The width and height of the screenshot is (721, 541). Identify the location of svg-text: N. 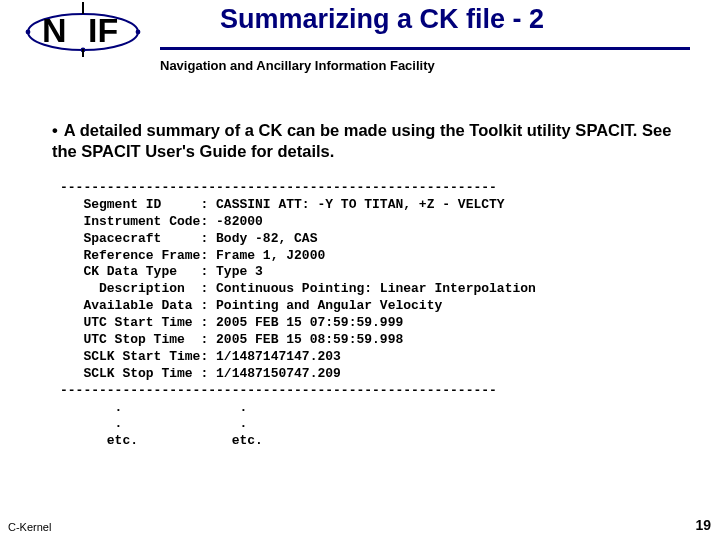
(54, 30).